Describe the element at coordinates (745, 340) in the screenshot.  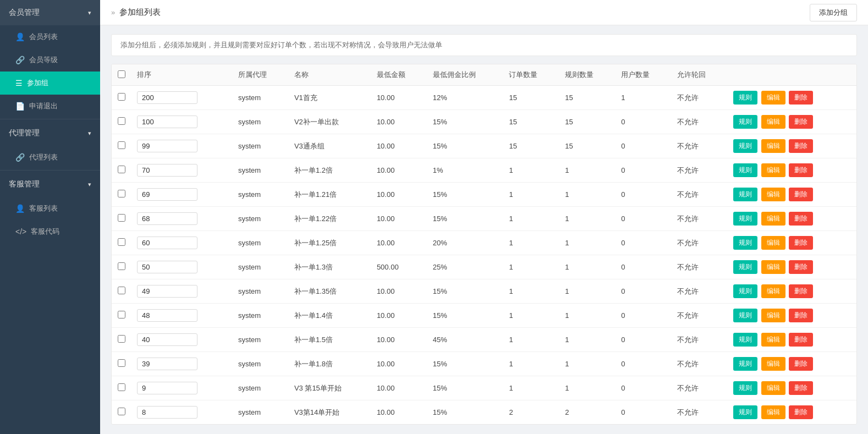
I see `rule-button-10: 规则` at that location.